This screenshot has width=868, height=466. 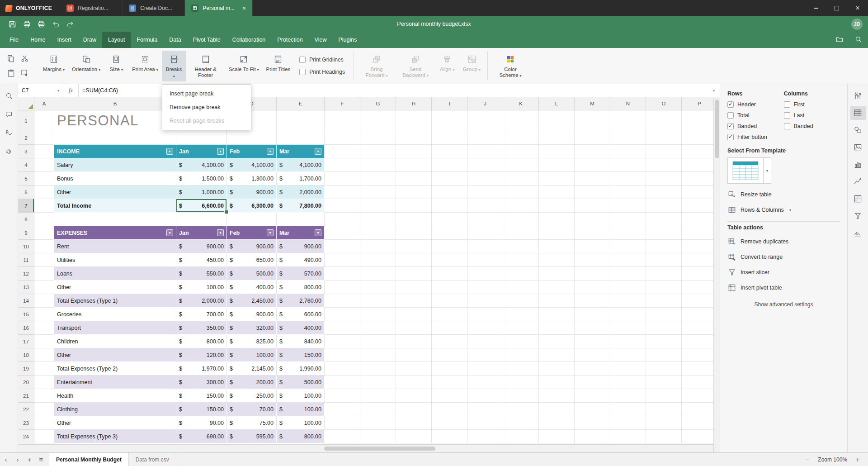 I want to click on cell-J18, so click(x=486, y=355).